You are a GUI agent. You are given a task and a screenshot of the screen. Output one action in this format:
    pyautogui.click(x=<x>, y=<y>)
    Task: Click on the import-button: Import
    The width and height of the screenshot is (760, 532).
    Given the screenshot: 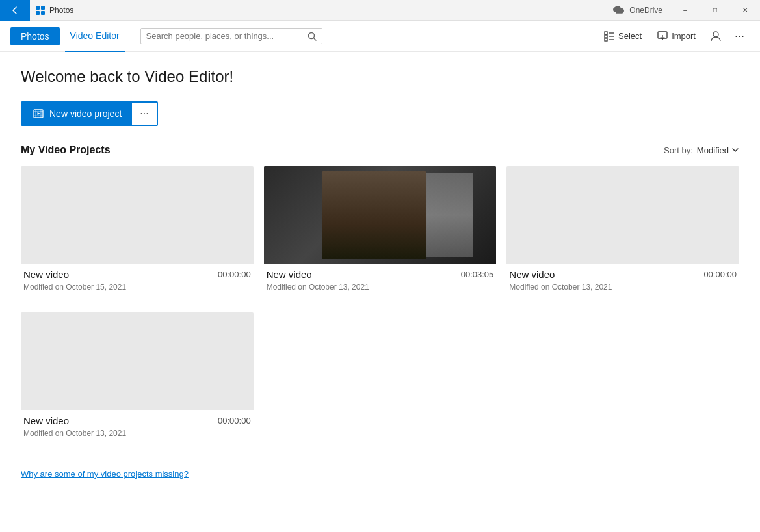 What is the action you would take?
    pyautogui.click(x=676, y=36)
    